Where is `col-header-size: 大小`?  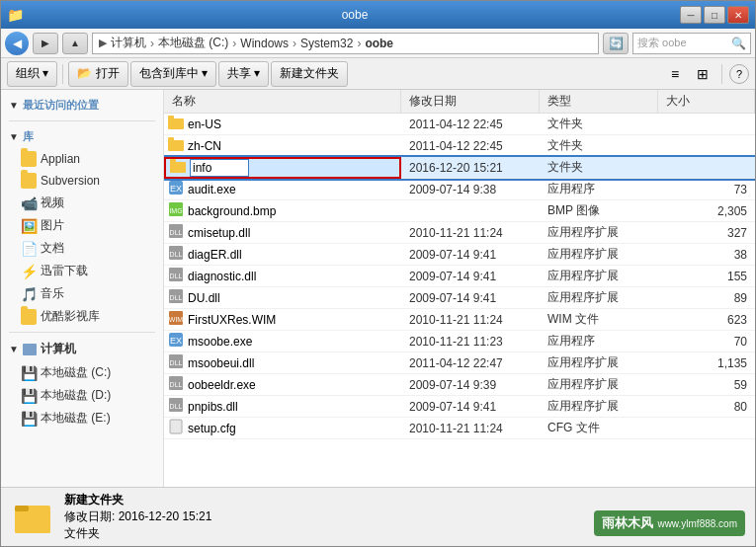 col-header-size: 大小 is located at coordinates (707, 101).